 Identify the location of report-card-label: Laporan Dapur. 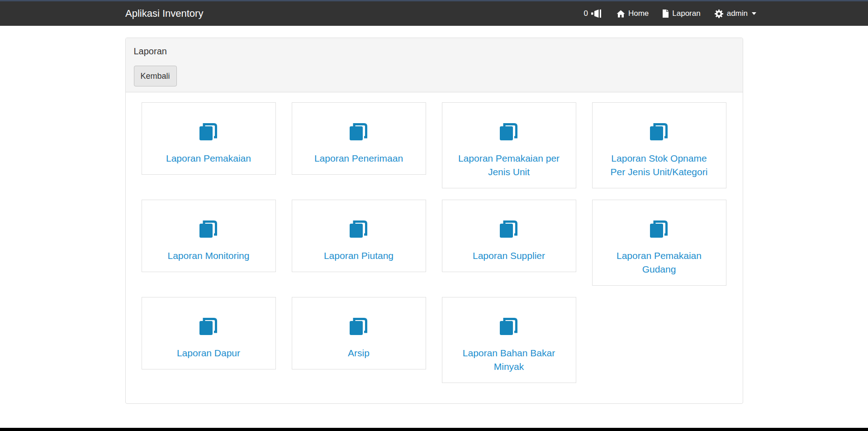
(209, 353).